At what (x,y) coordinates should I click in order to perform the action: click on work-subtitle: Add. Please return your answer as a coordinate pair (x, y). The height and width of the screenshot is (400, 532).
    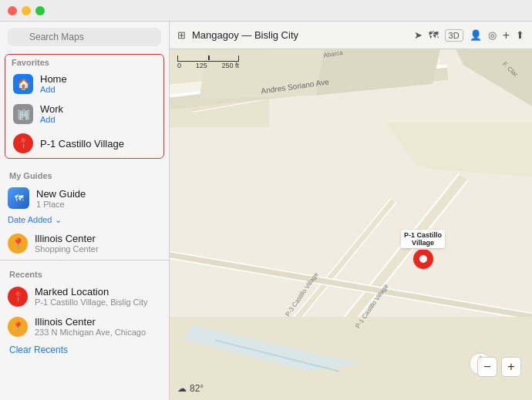
    Looking at the image, I should click on (52, 119).